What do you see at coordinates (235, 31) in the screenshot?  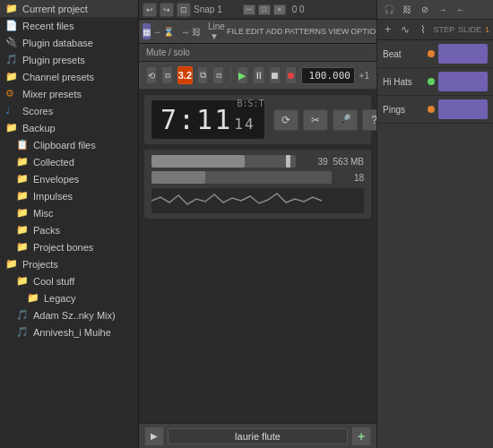 I see `menu-file: FILE` at bounding box center [235, 31].